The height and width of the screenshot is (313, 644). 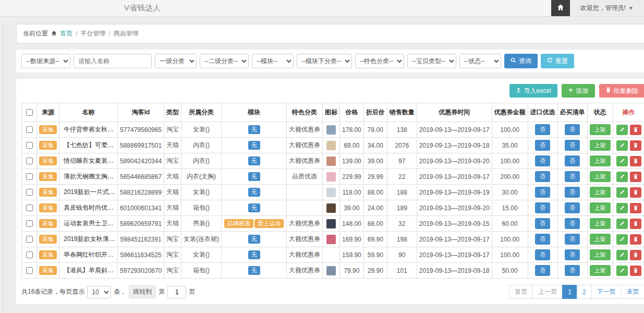 I want to click on add-button: 添加, so click(x=578, y=91).